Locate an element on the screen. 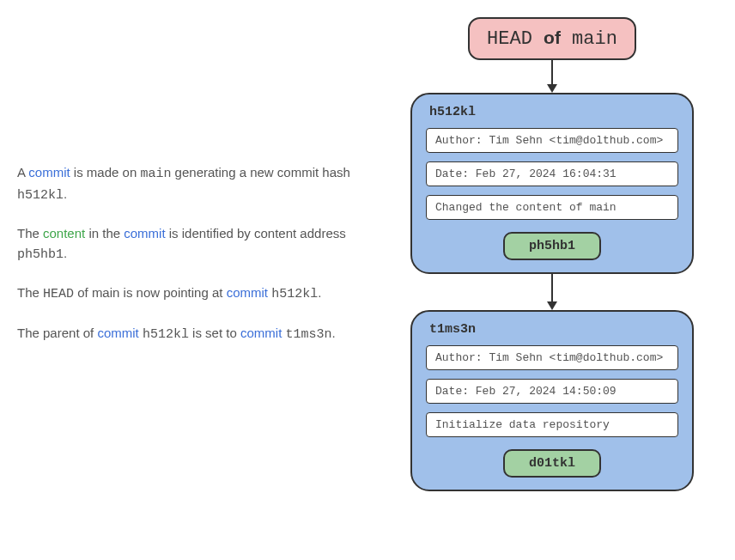  commit-hash-ref: t1ms3n is located at coordinates (308, 335).